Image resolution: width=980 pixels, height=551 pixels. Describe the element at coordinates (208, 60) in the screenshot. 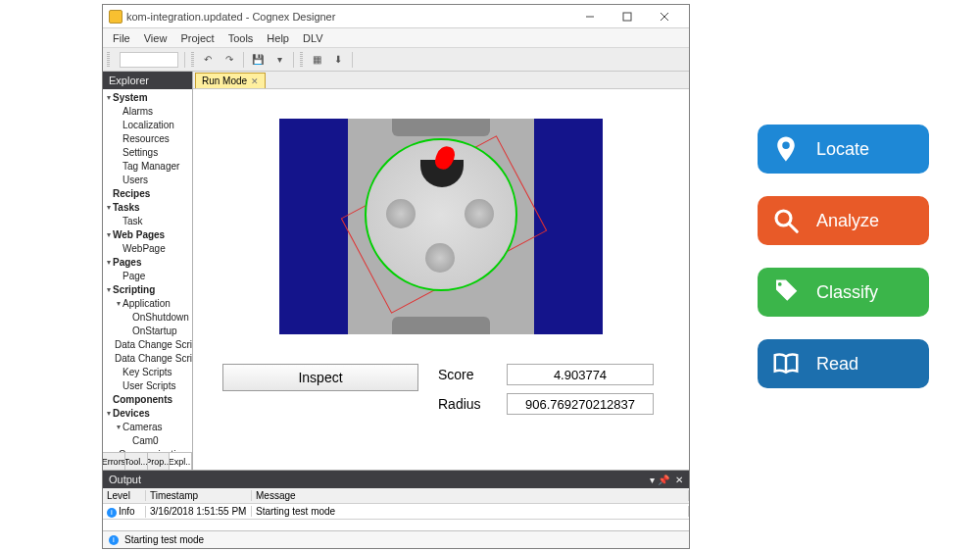

I see `undo-icon: ↶` at that location.